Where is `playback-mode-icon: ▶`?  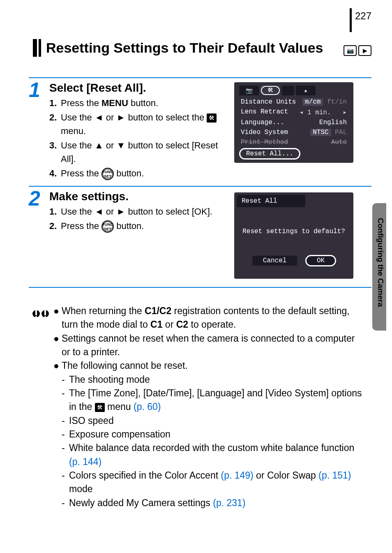
playback-mode-icon: ▶ is located at coordinates (365, 51).